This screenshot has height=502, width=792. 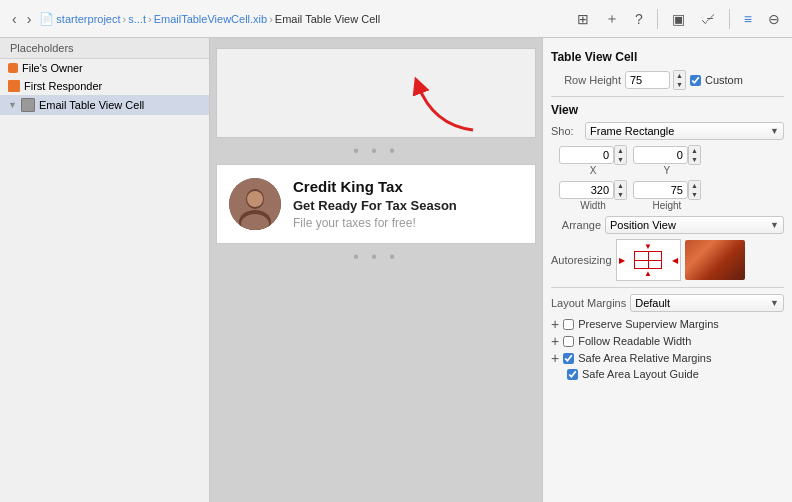 What do you see at coordinates (555, 324) in the screenshot?
I see `plus-btn-1: +` at bounding box center [555, 324].